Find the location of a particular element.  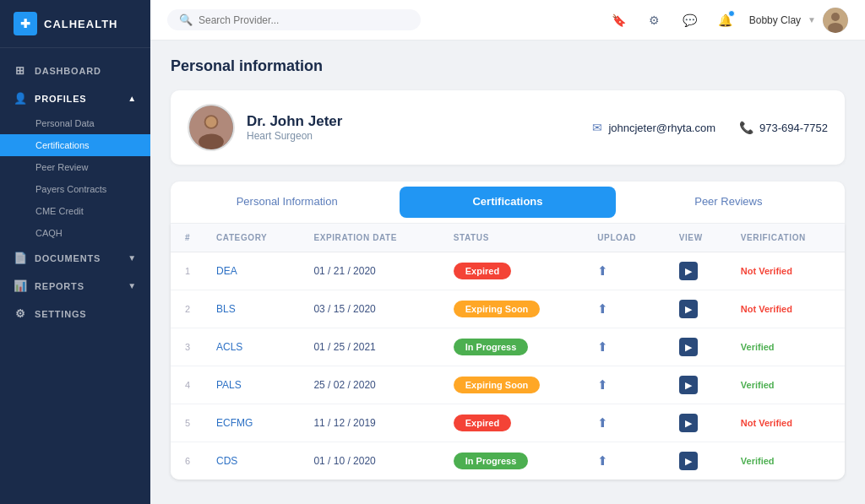

sidebar-item-profiles: 👤 Profiles ▲ is located at coordinates (75, 98).